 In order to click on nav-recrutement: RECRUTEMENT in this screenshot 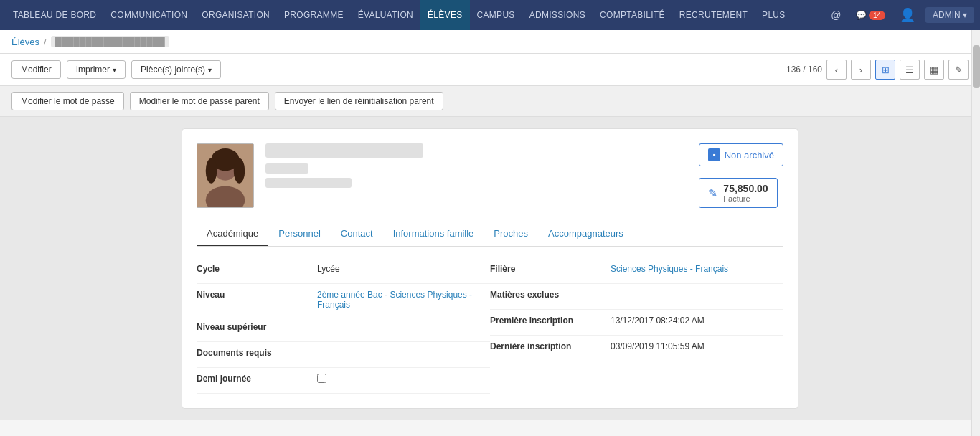, I will do `click(713, 15)`.